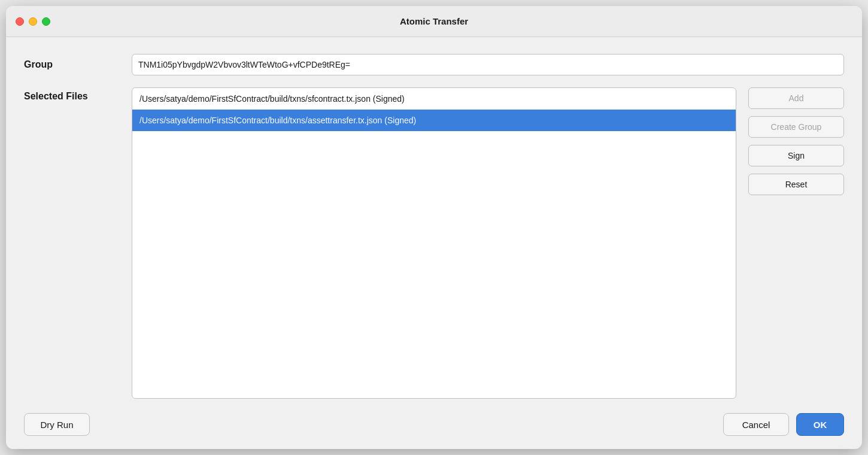  I want to click on sign-button: Sign, so click(796, 156).